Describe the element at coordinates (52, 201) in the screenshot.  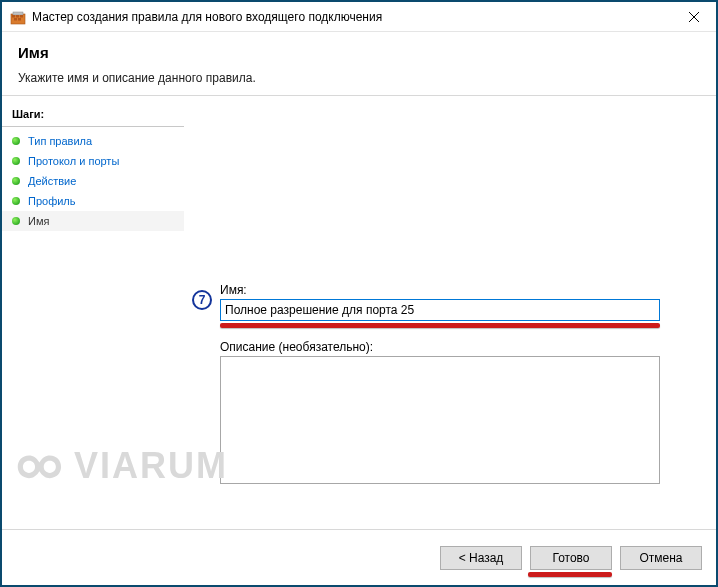
I see `step-label: Профиль` at that location.